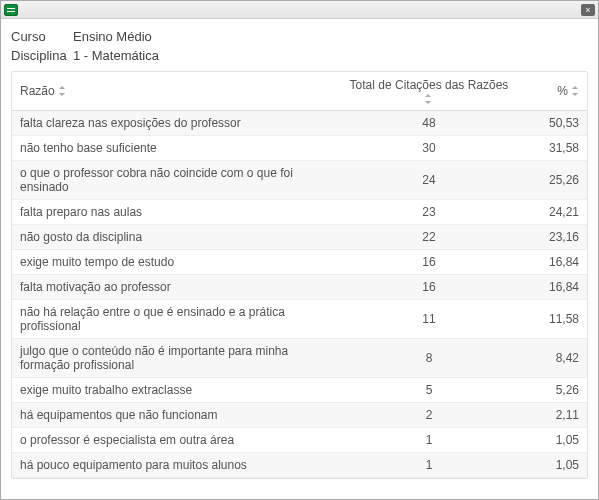 This screenshot has height=500, width=599. I want to click on cell-razao: falta clareza nas exposições do professo…, so click(180, 123).